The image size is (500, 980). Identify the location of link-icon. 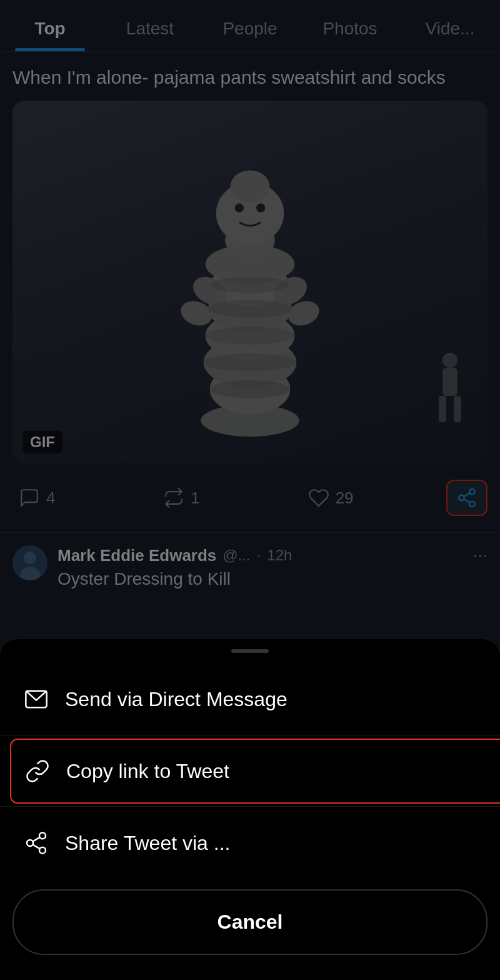
(38, 771).